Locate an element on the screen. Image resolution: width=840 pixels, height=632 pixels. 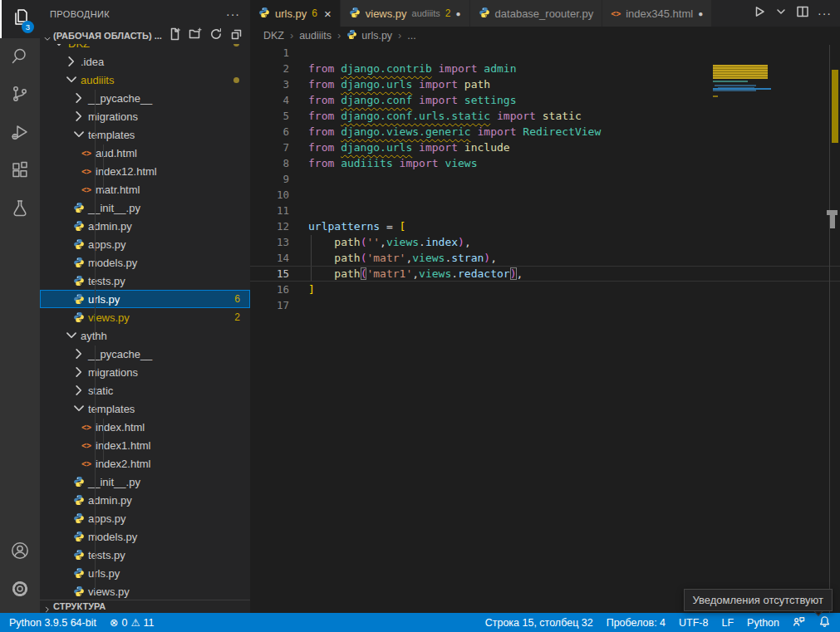
activity-item-explorer: 3 is located at coordinates (20, 19).